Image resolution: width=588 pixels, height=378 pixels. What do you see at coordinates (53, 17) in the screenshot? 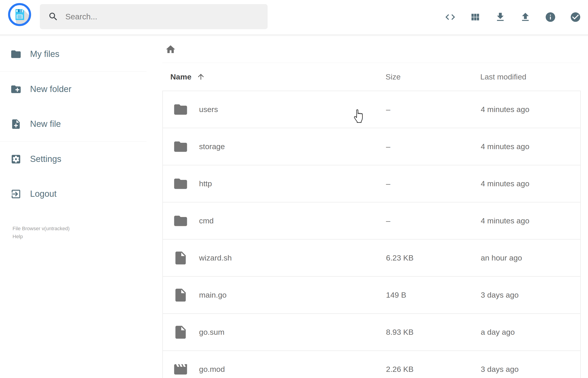
I see `search-icon` at bounding box center [53, 17].